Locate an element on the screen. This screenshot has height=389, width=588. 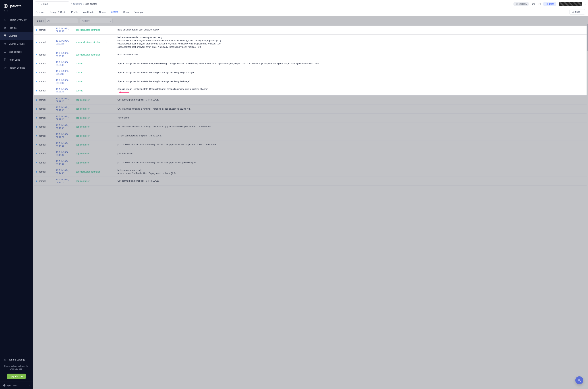
briefcase-icon is located at coordinates (5, 52).